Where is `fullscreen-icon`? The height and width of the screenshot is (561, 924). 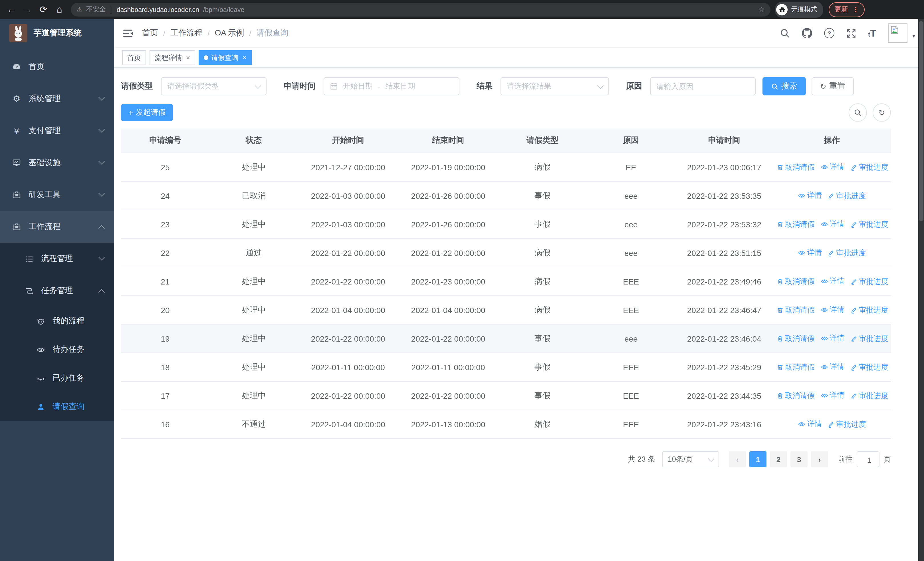
fullscreen-icon is located at coordinates (851, 33).